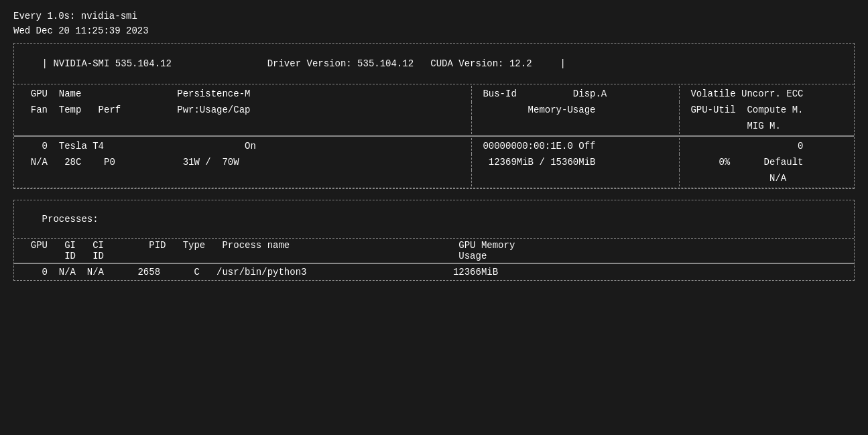 The height and width of the screenshot is (435, 868). Describe the element at coordinates (767, 110) in the screenshot. I see `col-volatile-header-2: GPU-Util Compute M.` at that location.